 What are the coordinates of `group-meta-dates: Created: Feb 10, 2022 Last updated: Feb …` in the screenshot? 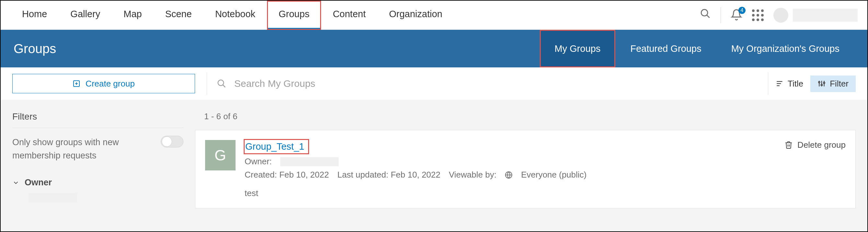 It's located at (510, 175).